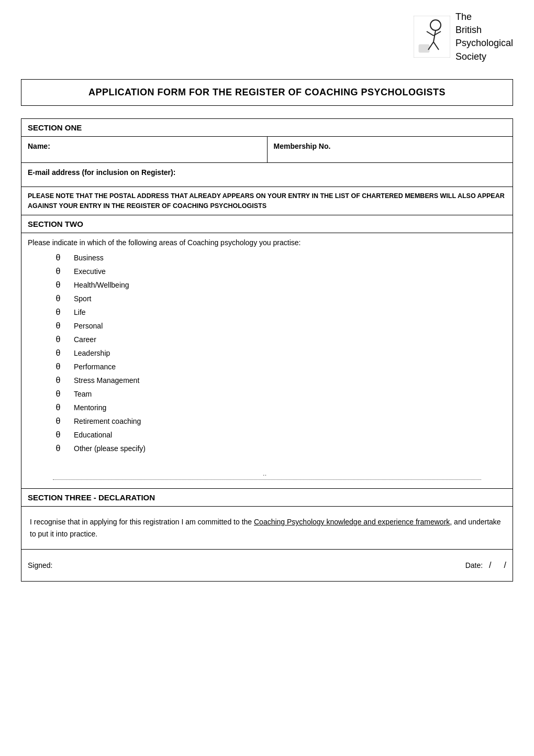 The height and width of the screenshot is (756, 534). What do you see at coordinates (486, 565) in the screenshot?
I see `date-section: Date: / /` at bounding box center [486, 565].